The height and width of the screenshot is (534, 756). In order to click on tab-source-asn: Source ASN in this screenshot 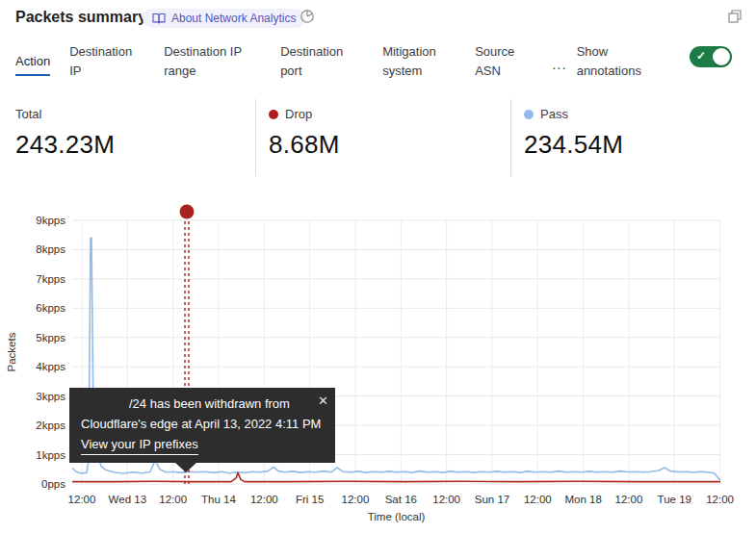, I will do `click(498, 62)`.